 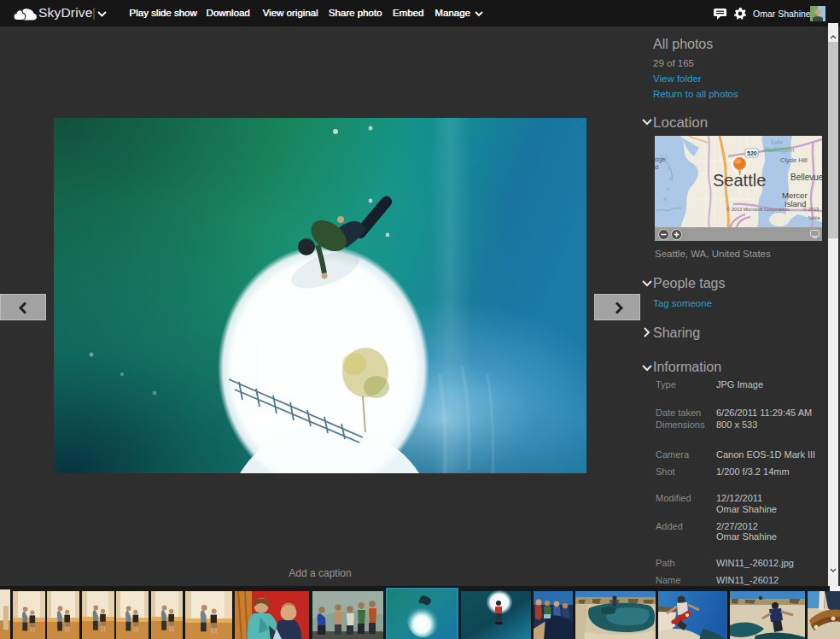 What do you see at coordinates (806, 178) in the screenshot?
I see `svg-text: Bellevue` at bounding box center [806, 178].